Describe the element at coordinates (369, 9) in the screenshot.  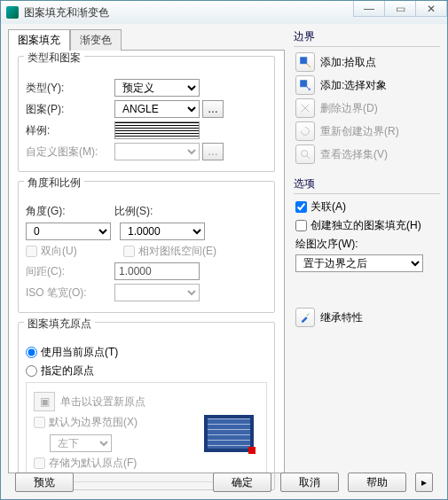
I see `minimize-button: —` at that location.